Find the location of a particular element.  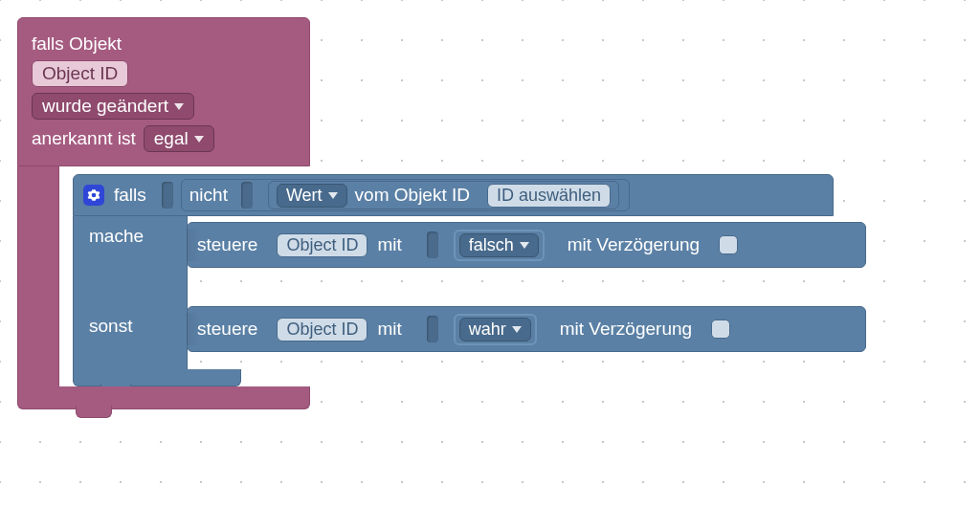

true-dropdown-label: wahr is located at coordinates (488, 329).